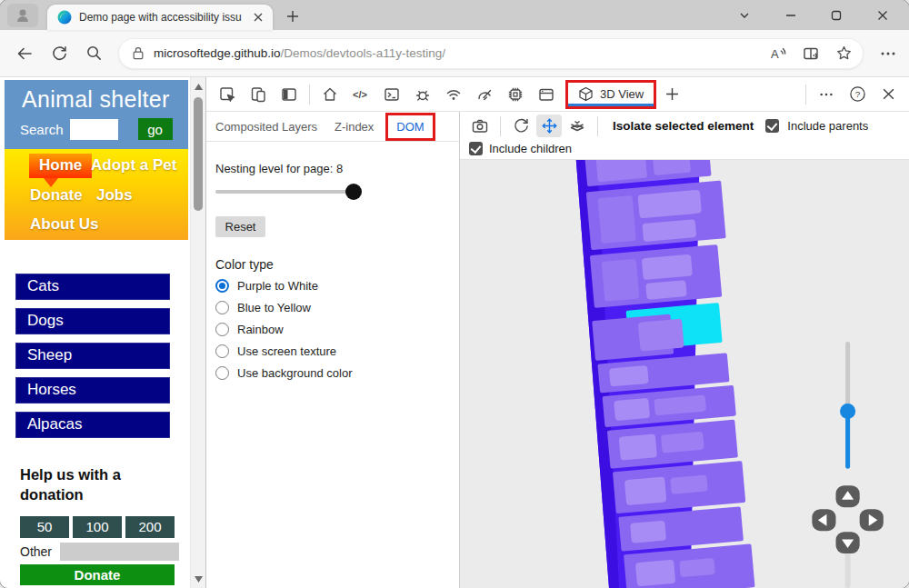 This screenshot has height=588, width=909. What do you see at coordinates (56, 195) in the screenshot?
I see `nav-link-donate: Donate` at bounding box center [56, 195].